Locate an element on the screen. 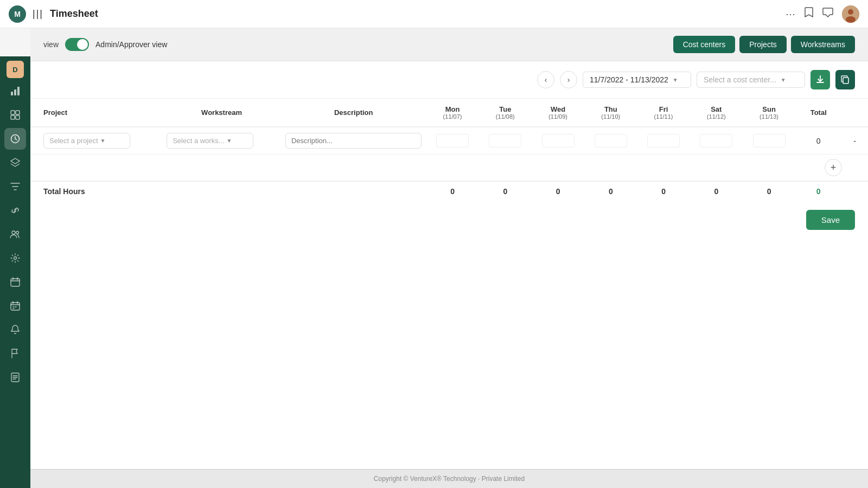  view-label: view is located at coordinates (51, 44).